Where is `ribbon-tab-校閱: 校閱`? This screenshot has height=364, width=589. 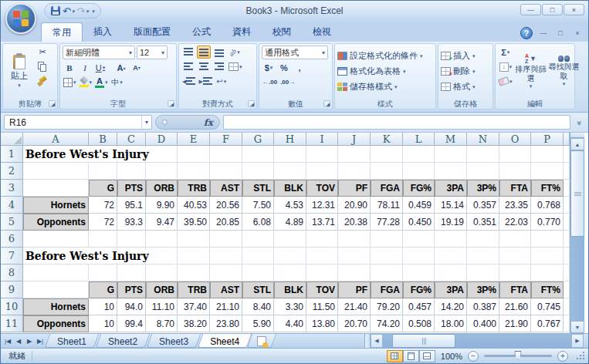
ribbon-tab-校閱: 校閱 is located at coordinates (282, 32).